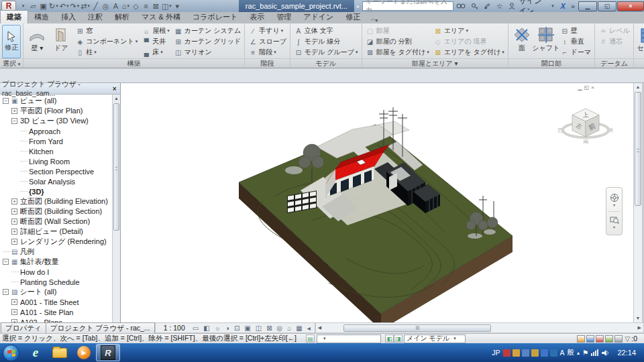 The image size is (644, 362). I want to click on shaft-button: シャフト, so click(546, 42).